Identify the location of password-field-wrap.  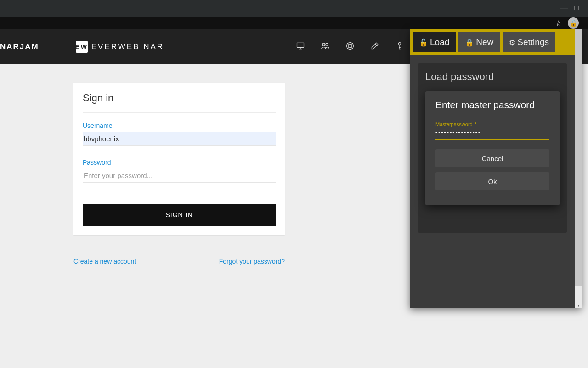
(179, 176).